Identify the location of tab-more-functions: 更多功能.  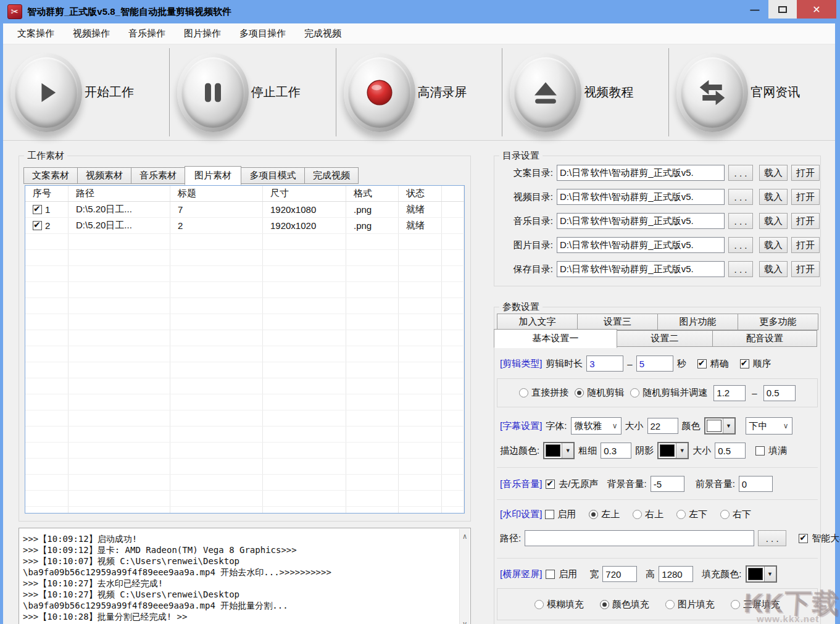
(778, 322).